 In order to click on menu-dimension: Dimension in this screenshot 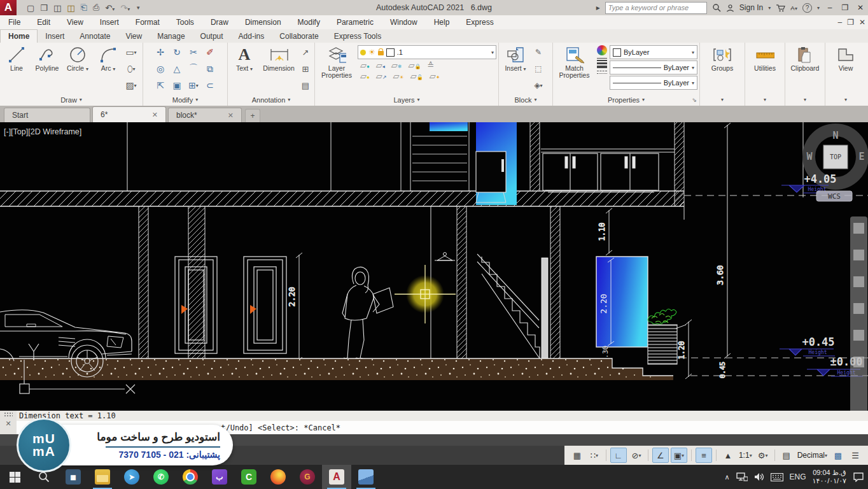, I will do `click(263, 22)`.